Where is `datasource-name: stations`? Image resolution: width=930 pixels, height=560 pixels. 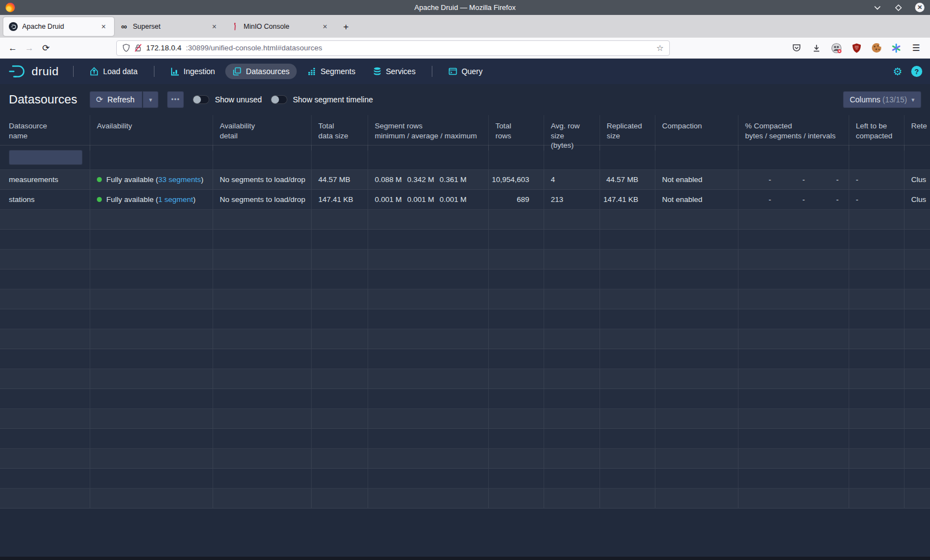 datasource-name: stations is located at coordinates (45, 199).